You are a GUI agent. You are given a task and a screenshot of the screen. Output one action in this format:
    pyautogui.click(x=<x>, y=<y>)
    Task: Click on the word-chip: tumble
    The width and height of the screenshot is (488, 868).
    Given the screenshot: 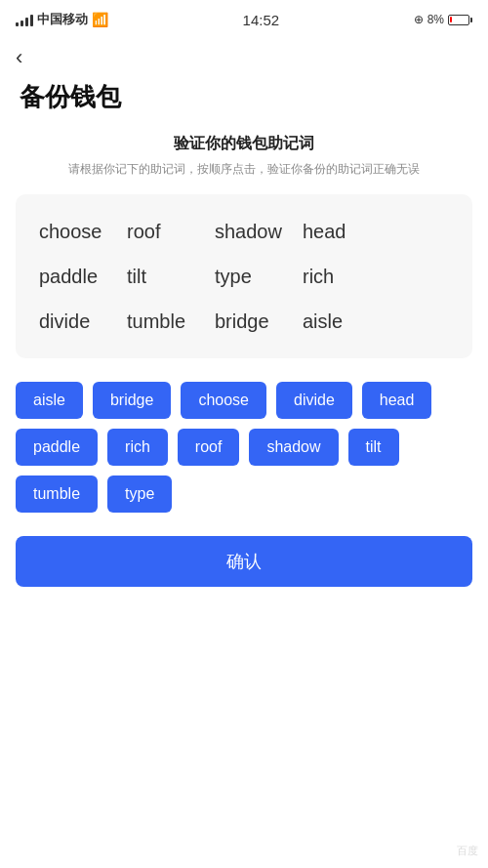 What is the action you would take?
    pyautogui.click(x=57, y=494)
    